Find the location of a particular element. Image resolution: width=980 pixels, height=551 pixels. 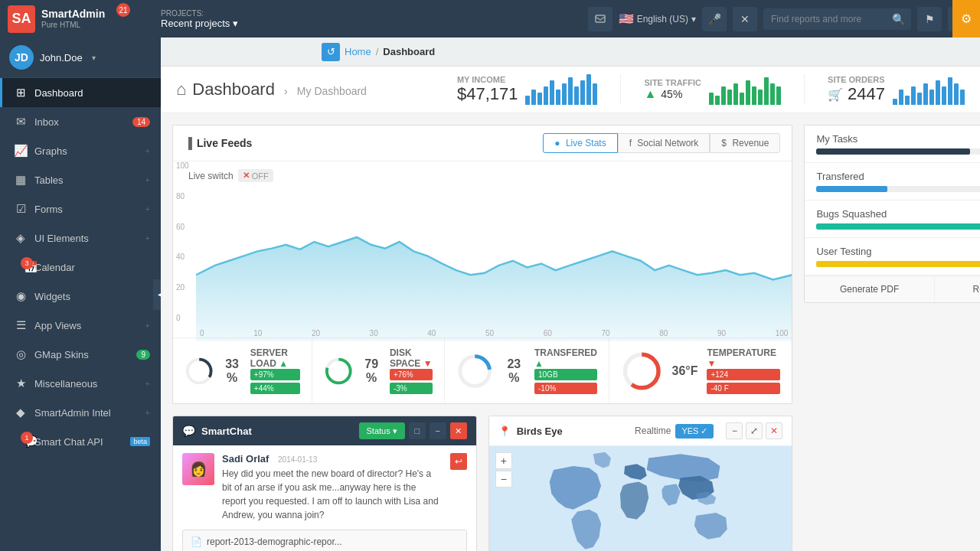

stat-row-bugs: Bugs Squashed 77% is located at coordinates (893, 219).